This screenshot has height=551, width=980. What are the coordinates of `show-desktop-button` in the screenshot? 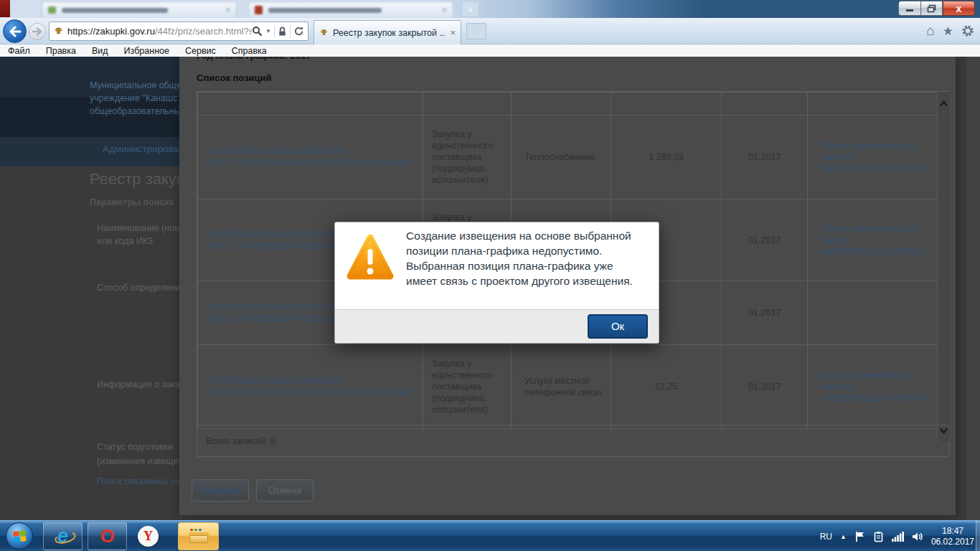 It's located at (978, 536).